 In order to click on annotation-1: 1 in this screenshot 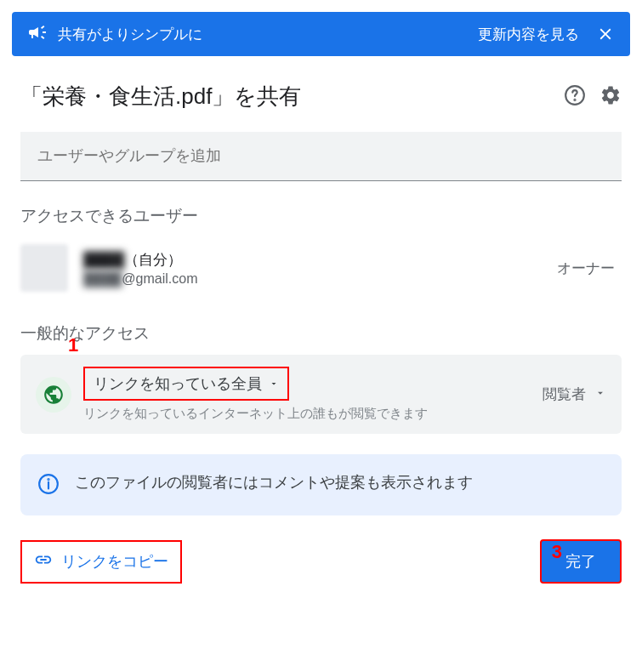, I will do `click(73, 345)`.